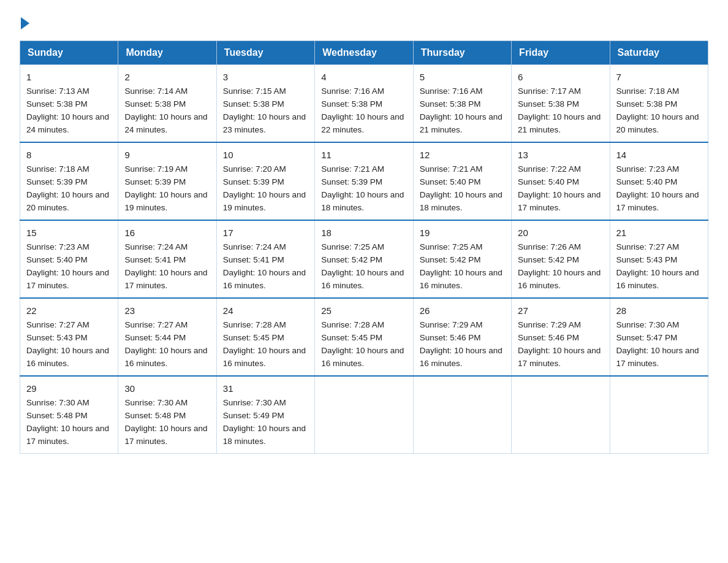 The width and height of the screenshot is (728, 563). Describe the element at coordinates (167, 155) in the screenshot. I see `day-number: 9` at that location.